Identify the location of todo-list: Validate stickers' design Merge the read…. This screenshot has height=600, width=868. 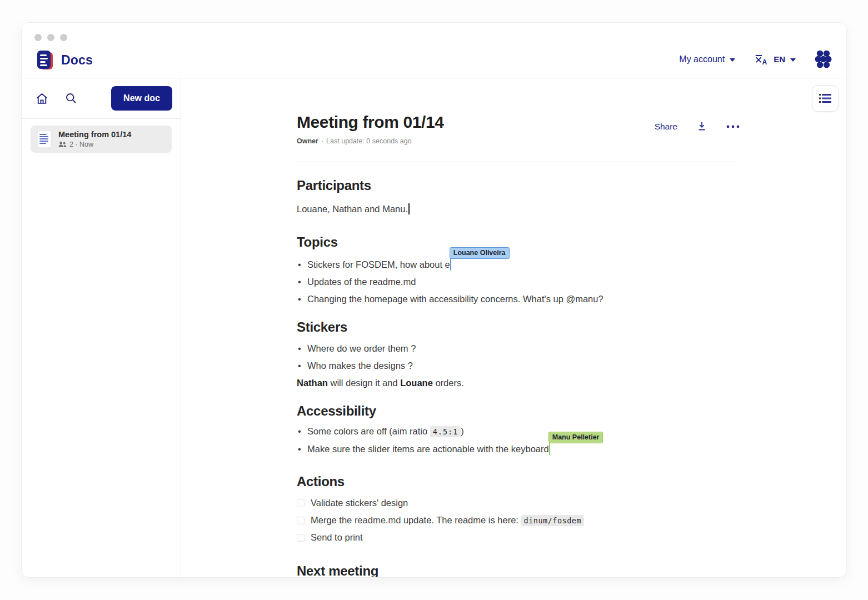
(518, 520).